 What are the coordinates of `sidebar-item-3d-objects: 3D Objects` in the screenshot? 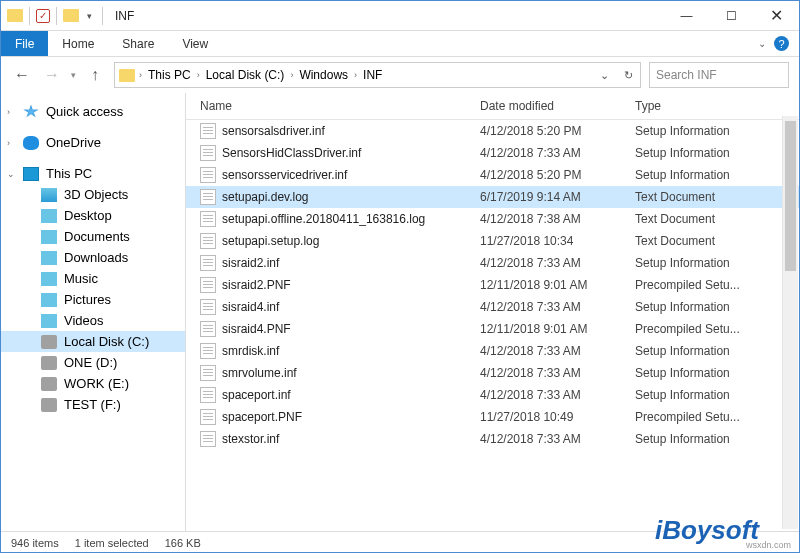 It's located at (93, 194).